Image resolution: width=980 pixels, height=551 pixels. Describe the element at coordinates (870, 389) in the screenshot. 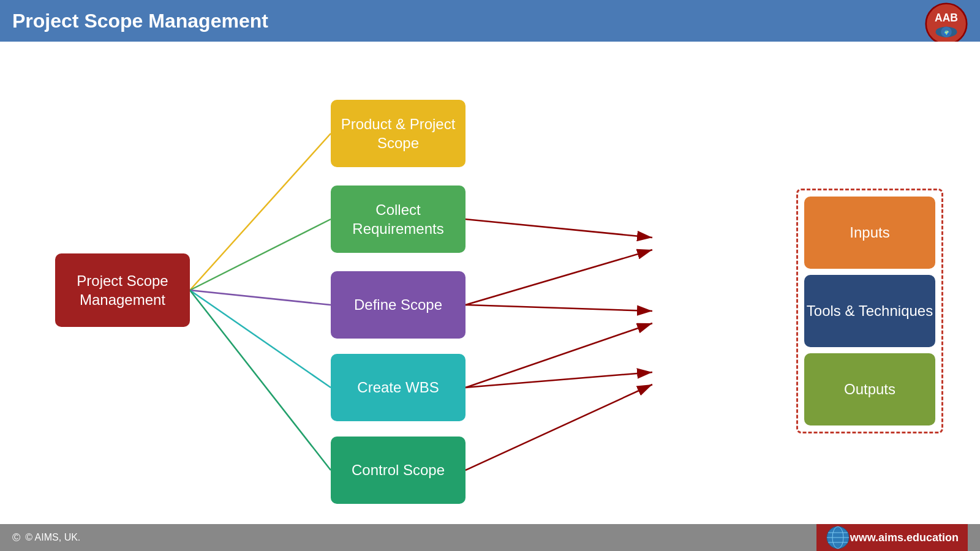

I see `outputs-box: Outputs` at that location.